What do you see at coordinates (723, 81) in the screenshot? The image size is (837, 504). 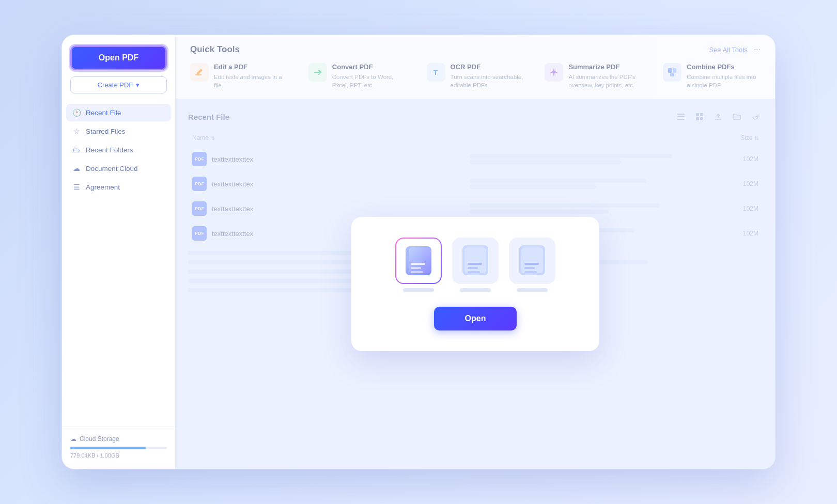 I see `combine-pdfs-desc: Combine multiple files into a single PDF…` at bounding box center [723, 81].